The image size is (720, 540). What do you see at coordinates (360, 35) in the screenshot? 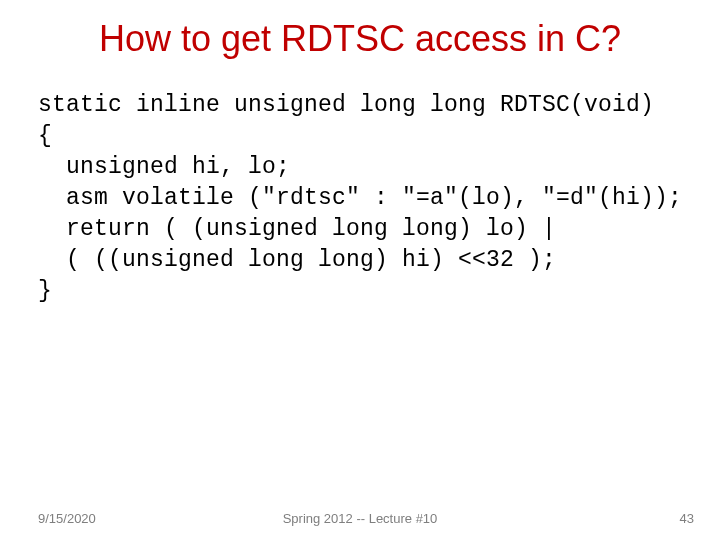
I see `slide-title: How to get RDTSC access in C?` at bounding box center [360, 35].